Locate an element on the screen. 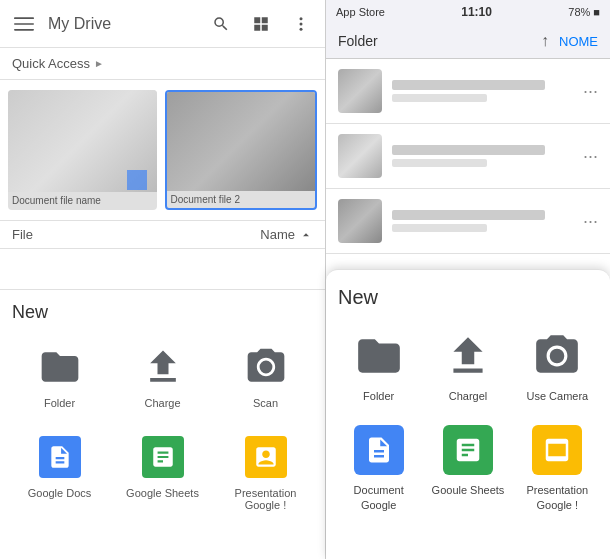  ios-new-upload: Chargel is located at coordinates (468, 366).